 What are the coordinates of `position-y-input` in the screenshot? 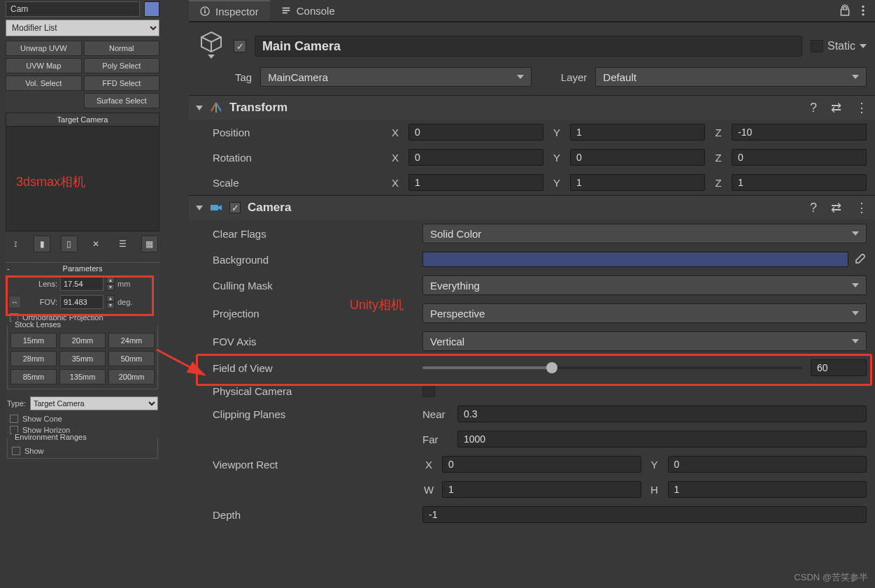 It's located at (638, 132).